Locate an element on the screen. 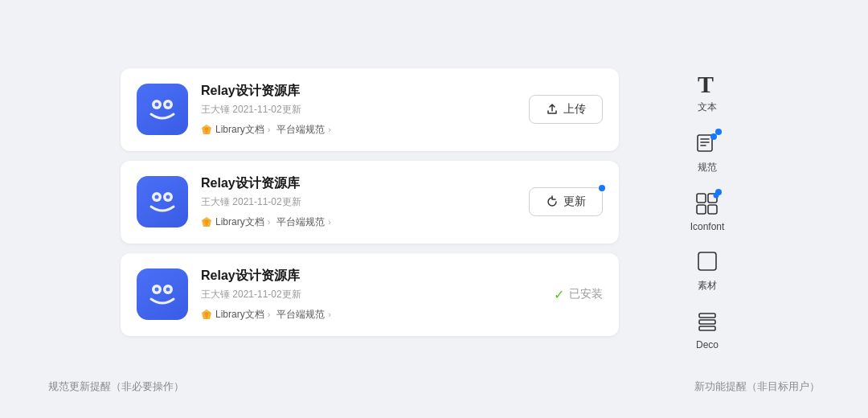 Image resolution: width=868 pixels, height=418 pixels. text-label: 文本 is located at coordinates (707, 108).